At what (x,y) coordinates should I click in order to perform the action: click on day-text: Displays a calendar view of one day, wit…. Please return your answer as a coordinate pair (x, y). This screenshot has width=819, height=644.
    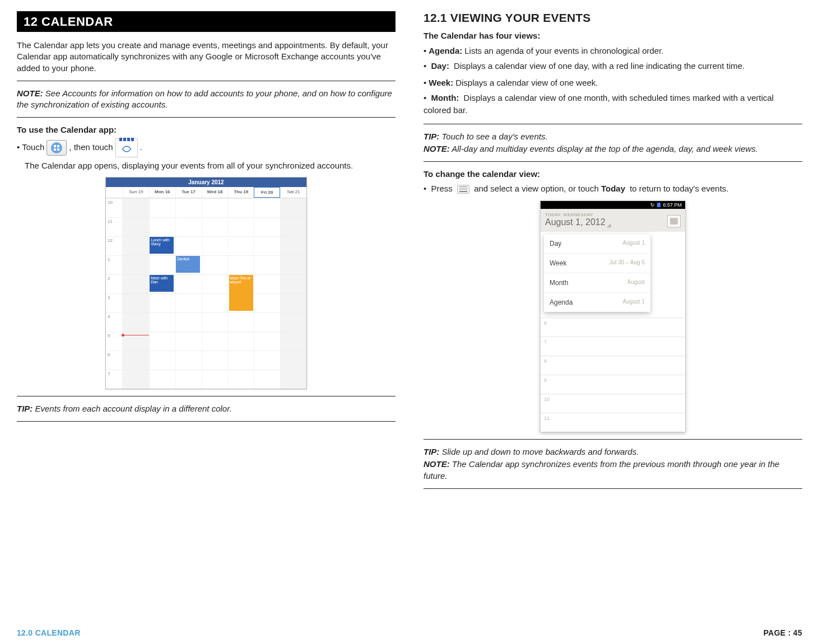
    Looking at the image, I should click on (598, 66).